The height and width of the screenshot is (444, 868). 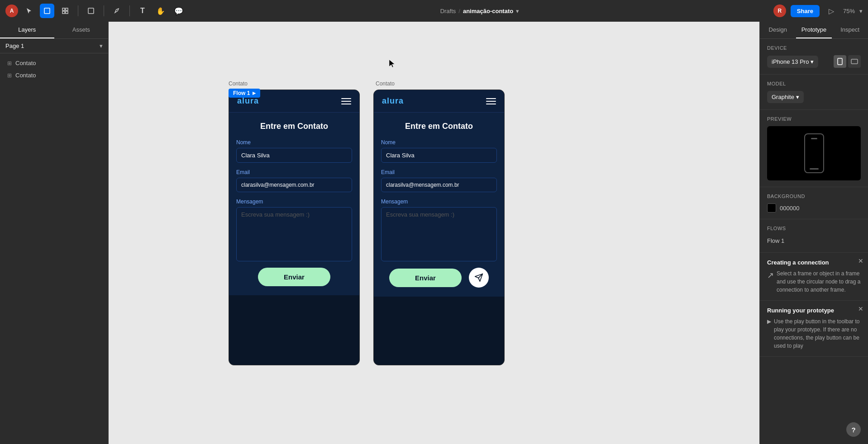 I want to click on toolbar: A T ✋ 💬 Drafts /, so click(x=434, y=11).